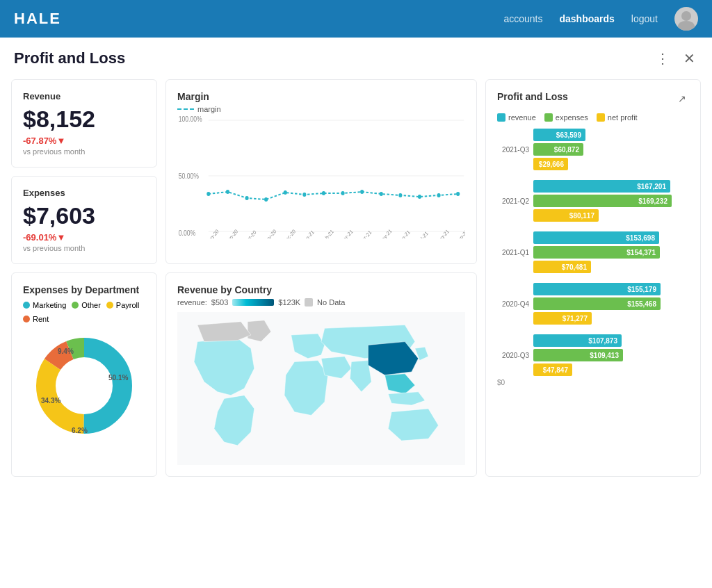 Image resolution: width=712 pixels, height=588 pixels. I want to click on pnl-bar: $60,872, so click(558, 149).